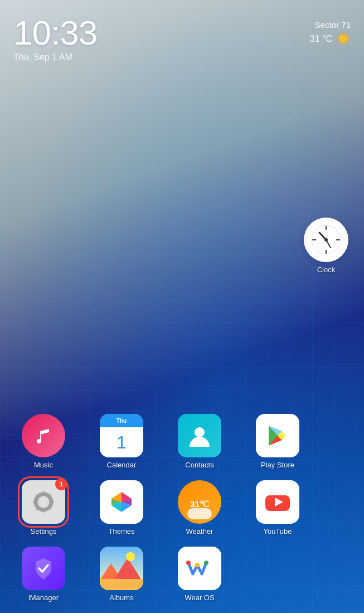 The image size is (364, 613). Describe the element at coordinates (122, 575) in the screenshot. I see `app-albums: Albums` at that location.